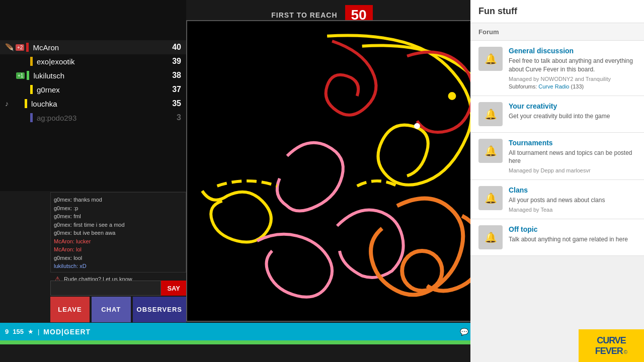 The width and height of the screenshot is (644, 362). Describe the element at coordinates (7, 104) in the screenshot. I see `music-icon: ♪` at that location.